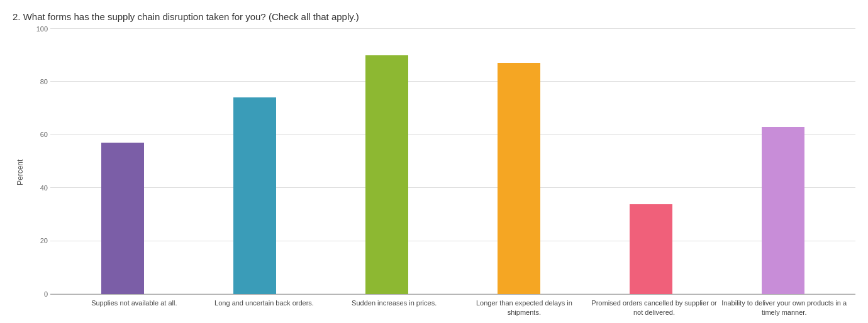 The image size is (868, 323). I want to click on x-axis-label: Long and uncertain back orders., so click(264, 308).